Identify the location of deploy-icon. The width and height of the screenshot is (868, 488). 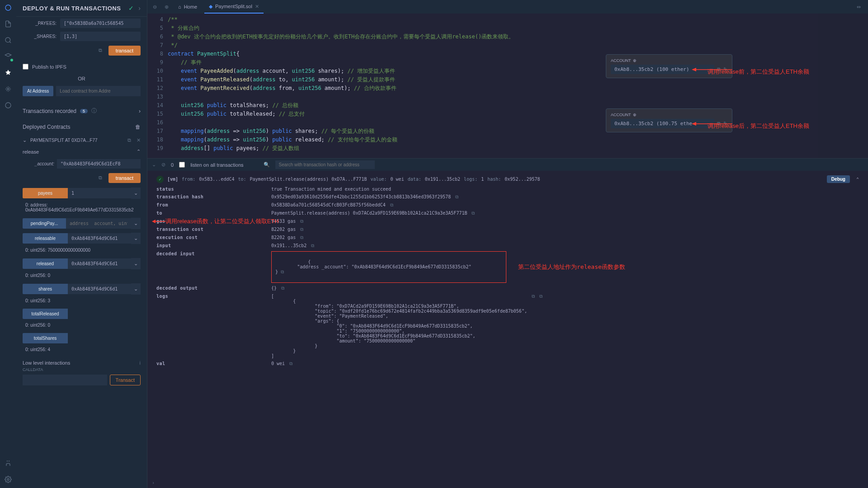
(8, 73).